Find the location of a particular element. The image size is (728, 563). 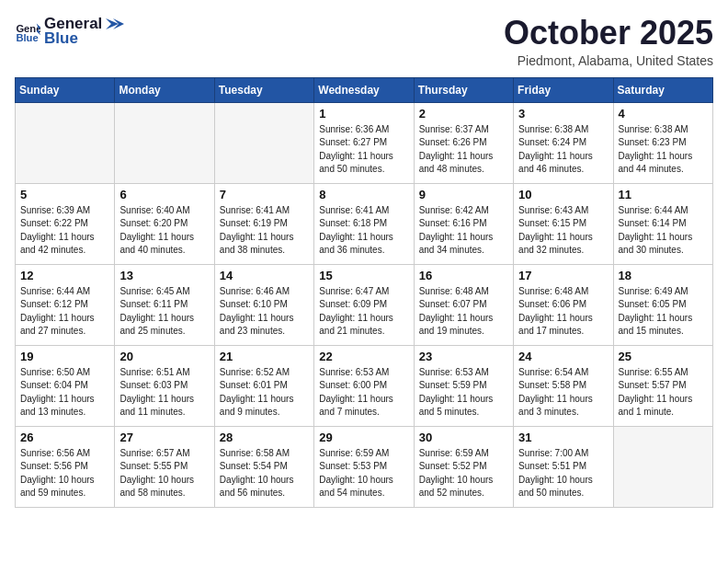

logo-arrow-icon is located at coordinates (114, 24).